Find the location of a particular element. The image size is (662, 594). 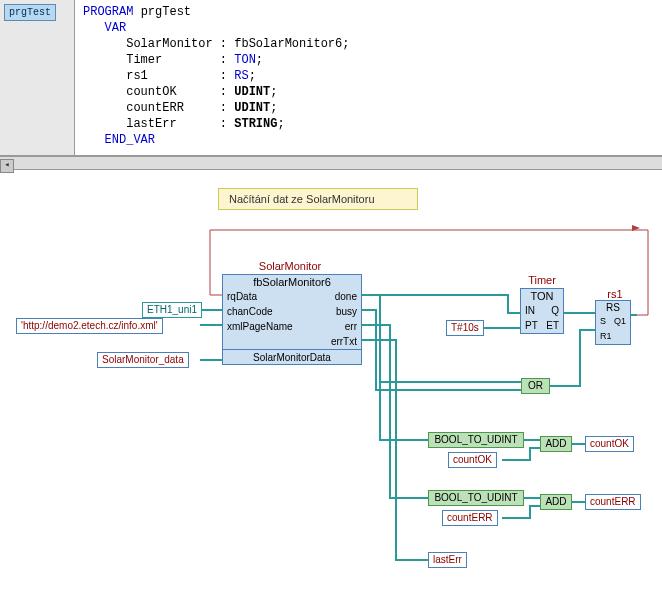

var2-type: TON is located at coordinates (245, 60).